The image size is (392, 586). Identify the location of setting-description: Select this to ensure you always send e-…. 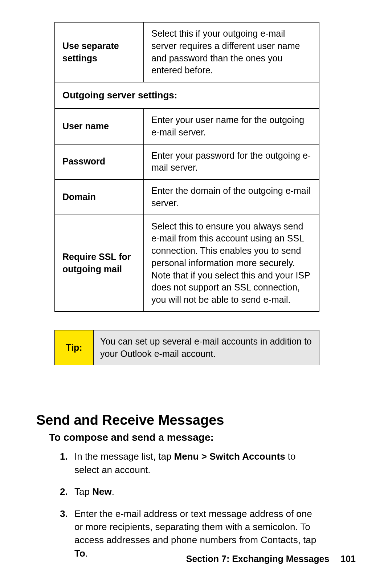
(232, 263).